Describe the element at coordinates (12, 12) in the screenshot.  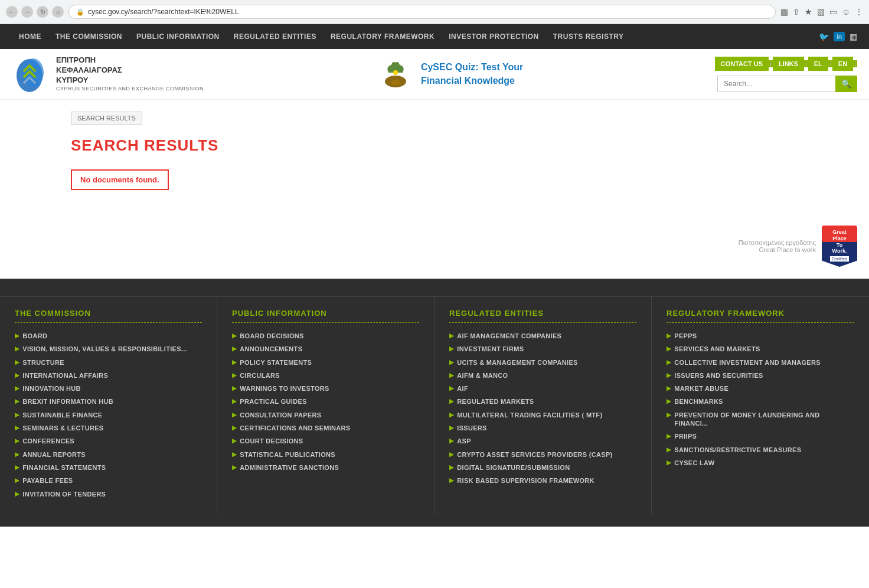
I see `back-button: ←` at that location.